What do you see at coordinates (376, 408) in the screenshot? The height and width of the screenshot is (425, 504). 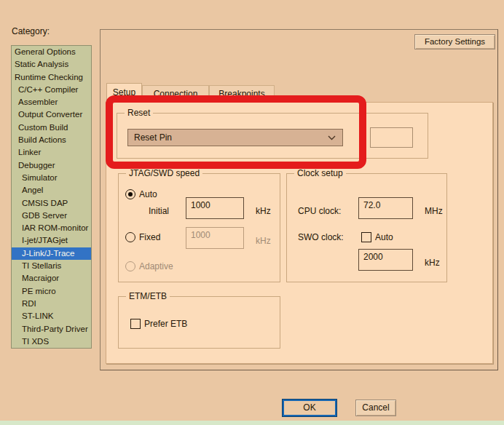 I see `cancel-button: Cancel` at bounding box center [376, 408].